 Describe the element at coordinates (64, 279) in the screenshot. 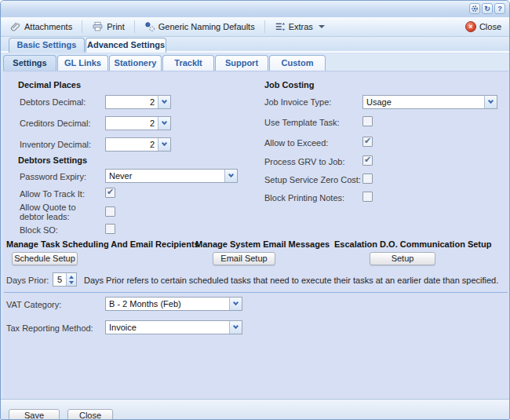

I see `days-prior-spinner: 5` at that location.